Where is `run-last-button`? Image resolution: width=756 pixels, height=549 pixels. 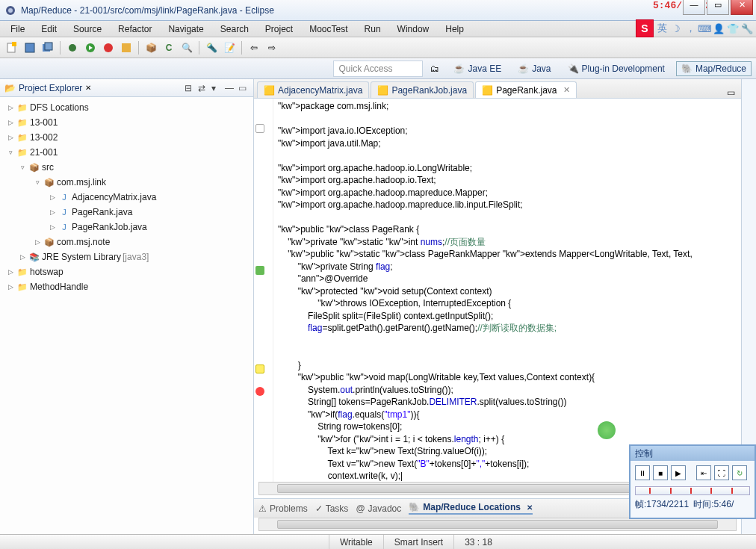 run-last-button is located at coordinates (108, 48).